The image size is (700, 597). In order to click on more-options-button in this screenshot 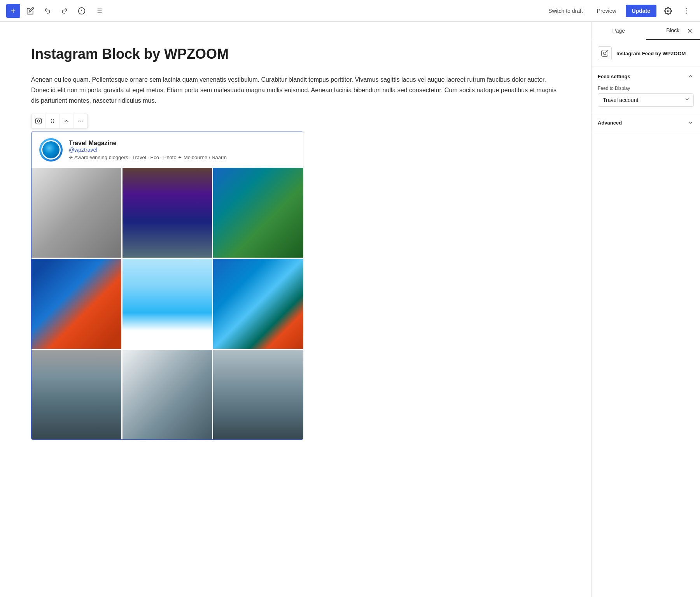, I will do `click(687, 11)`.